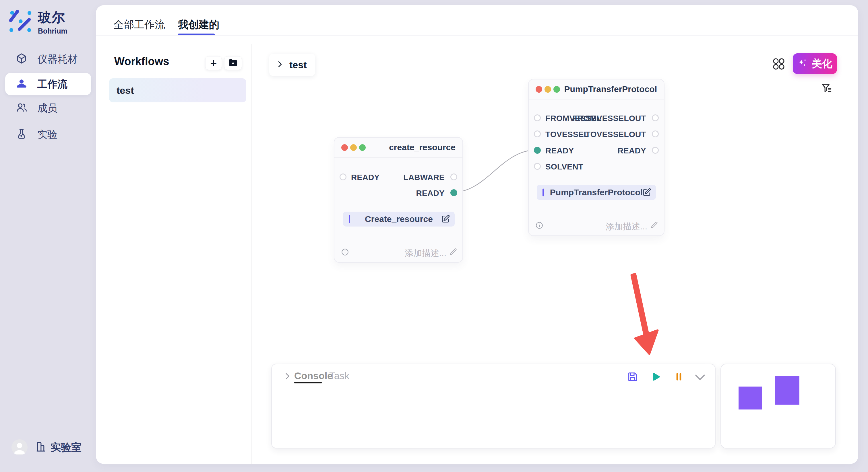 The height and width of the screenshot is (472, 868). What do you see at coordinates (48, 236) in the screenshot?
I see `sidebar: 玻尔 Bohrium 仪器耗材 工作流` at bounding box center [48, 236].